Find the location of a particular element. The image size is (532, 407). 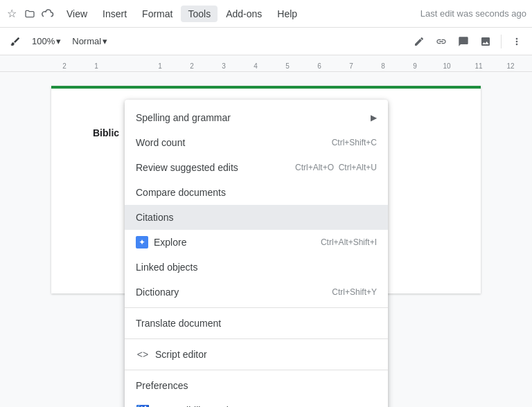

translate-label: Translate document is located at coordinates (256, 323).